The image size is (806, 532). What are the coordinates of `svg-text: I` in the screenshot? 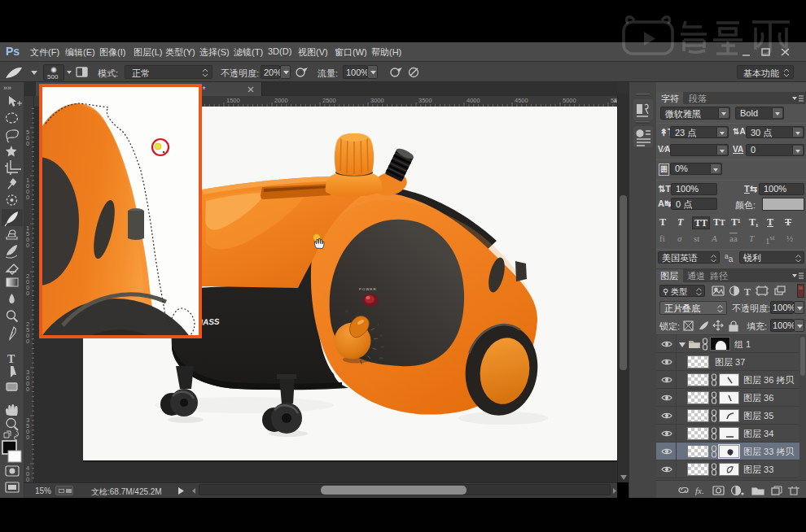 It's located at (378, 324).